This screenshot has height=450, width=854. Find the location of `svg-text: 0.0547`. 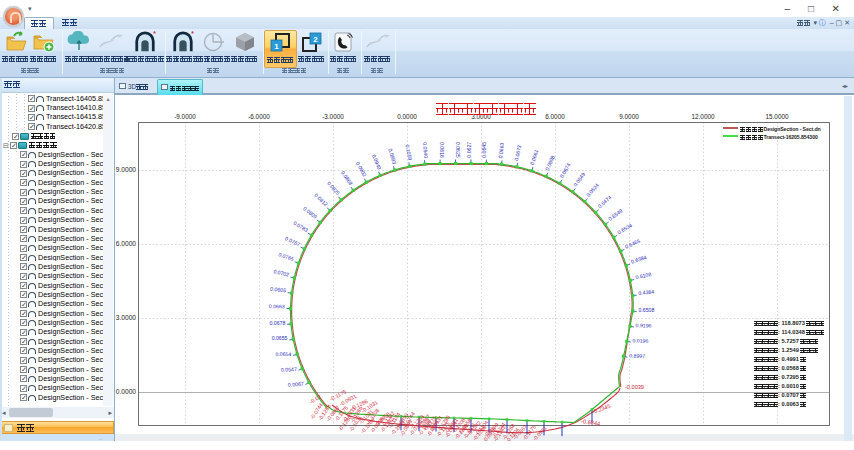

svg-text: 0.0547 is located at coordinates (289, 370).